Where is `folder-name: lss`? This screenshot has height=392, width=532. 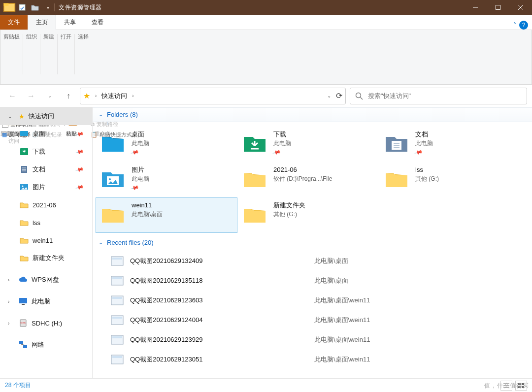 folder-name: lss is located at coordinates (427, 170).